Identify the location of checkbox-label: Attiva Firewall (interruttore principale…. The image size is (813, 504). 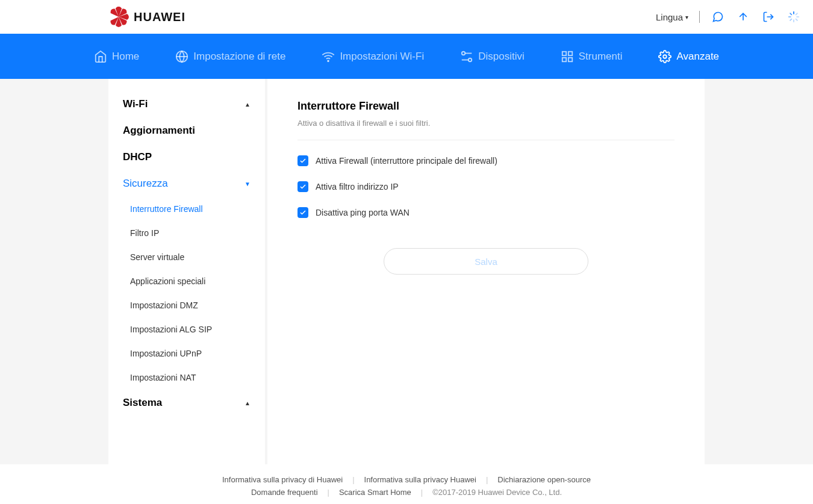
(406, 161).